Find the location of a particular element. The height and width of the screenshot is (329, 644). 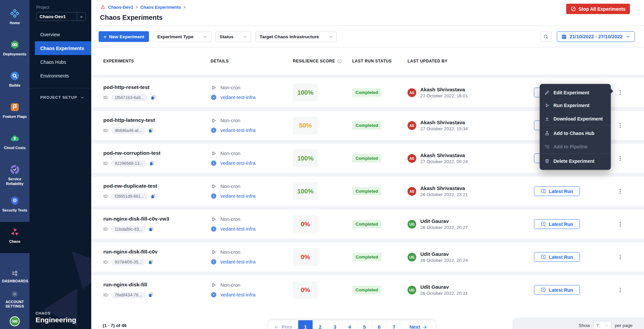

page-button: 3 is located at coordinates (335, 325).